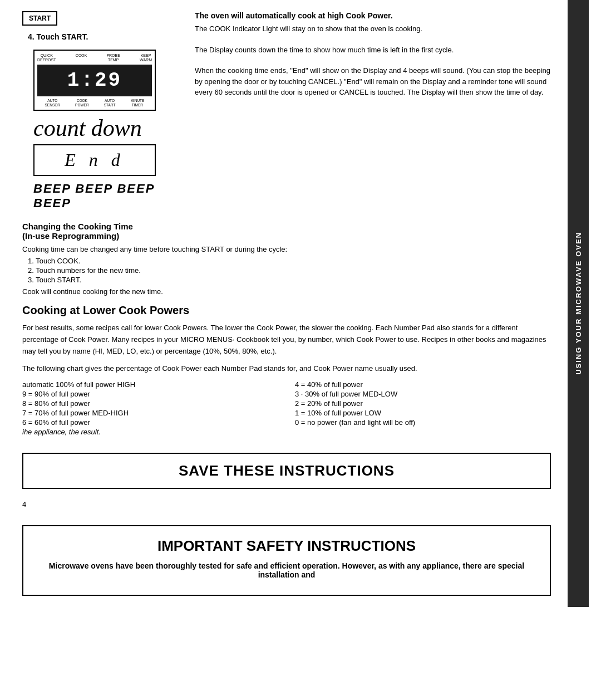 Image resolution: width=601 pixels, height=700 pixels. I want to click on safety-section: IMPORTANT SAFETY INSTRUCTIONS Microwave …, so click(287, 560).